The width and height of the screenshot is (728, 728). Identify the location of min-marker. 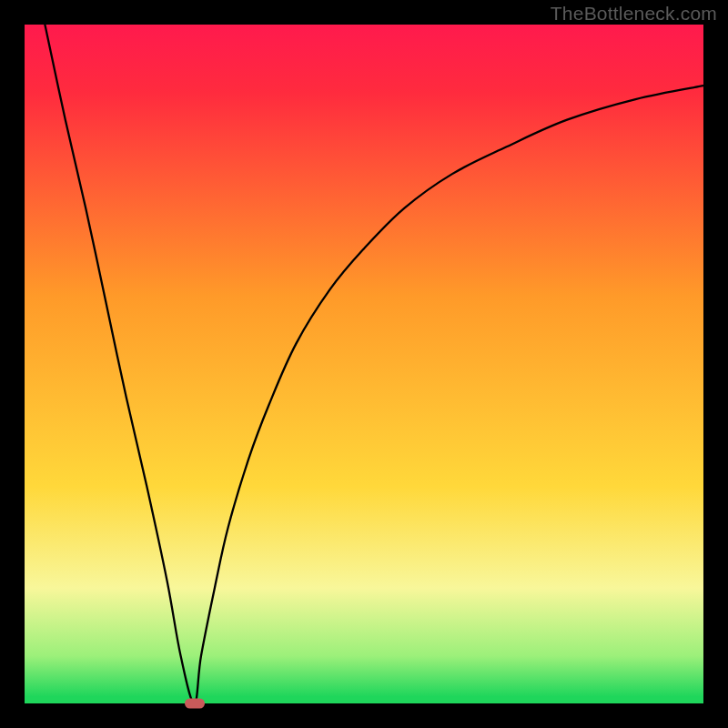
(195, 704).